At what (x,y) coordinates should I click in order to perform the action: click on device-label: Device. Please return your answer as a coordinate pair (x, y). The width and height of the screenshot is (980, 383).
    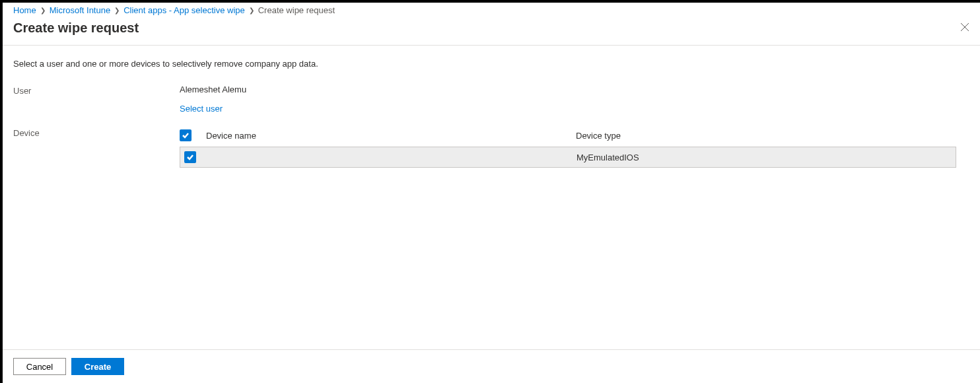
    Looking at the image, I should click on (96, 132).